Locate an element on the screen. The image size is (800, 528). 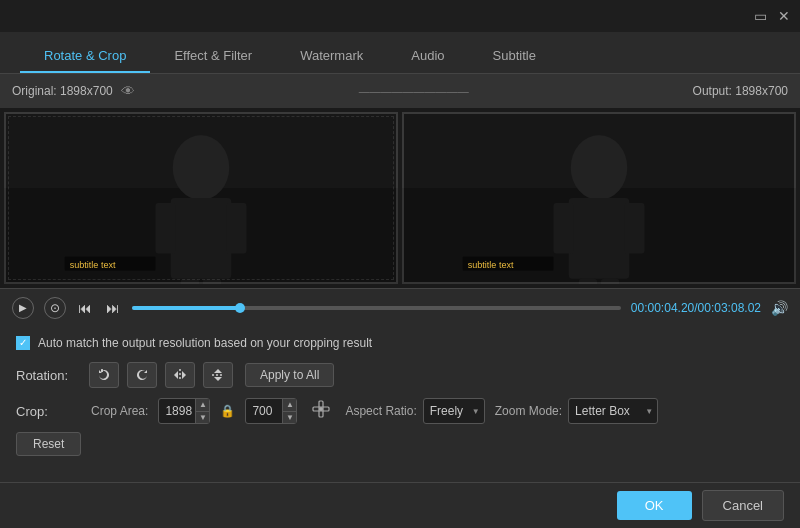
crop-area-label: Crop Area: is located at coordinates (120, 411).